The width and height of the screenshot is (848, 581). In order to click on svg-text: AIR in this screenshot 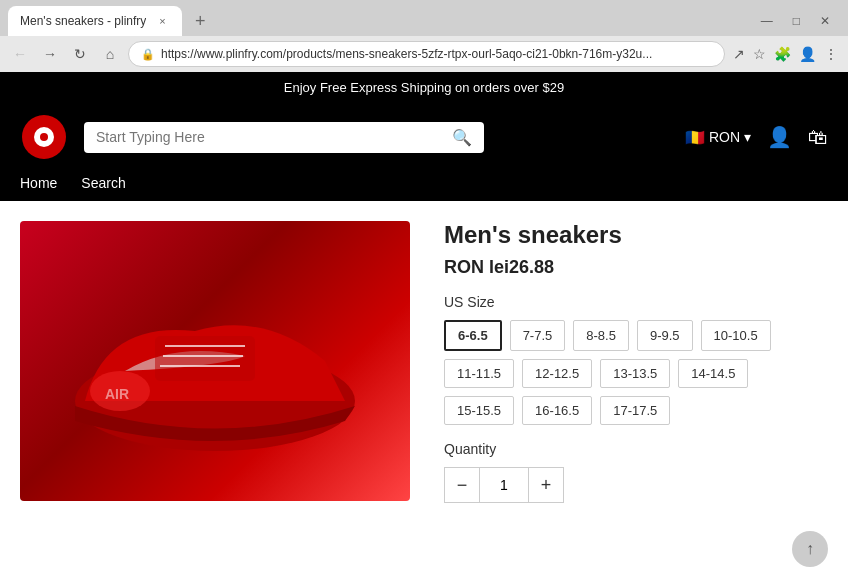, I will do `click(117, 394)`.